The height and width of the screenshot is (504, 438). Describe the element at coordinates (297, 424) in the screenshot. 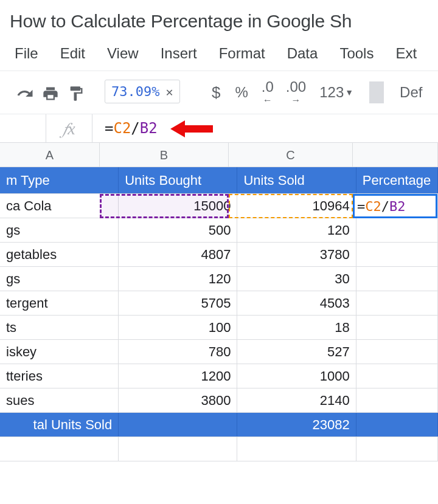

I see `total-c: 23082` at that location.